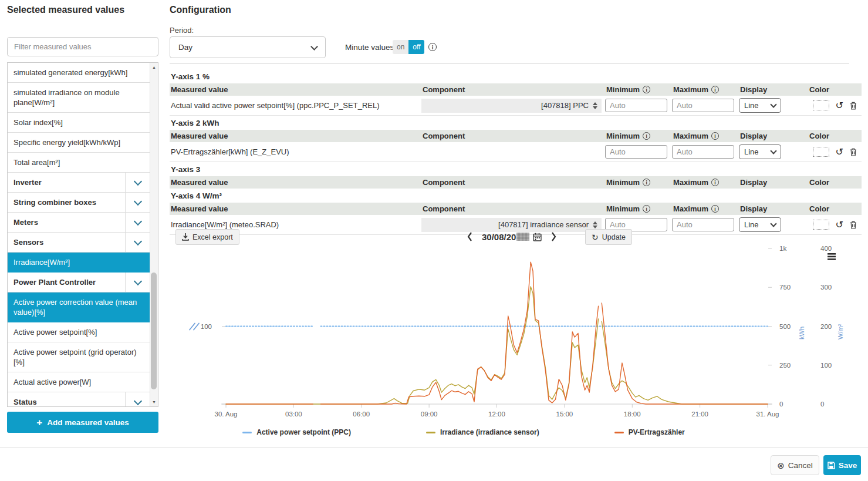 The image size is (868, 481). What do you see at coordinates (795, 465) in the screenshot?
I see `cancel-button: ⊗ Cancel` at bounding box center [795, 465].